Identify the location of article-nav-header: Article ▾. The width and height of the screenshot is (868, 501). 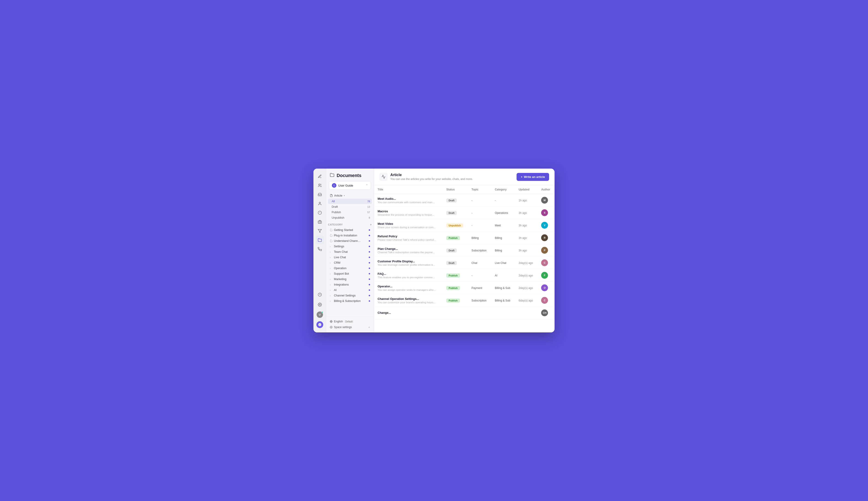
(350, 195).